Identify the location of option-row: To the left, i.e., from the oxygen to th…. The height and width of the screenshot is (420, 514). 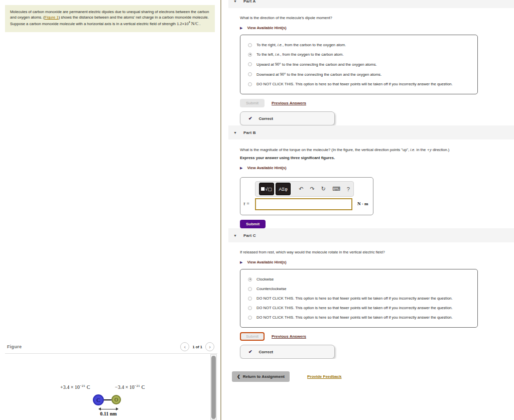
(359, 54).